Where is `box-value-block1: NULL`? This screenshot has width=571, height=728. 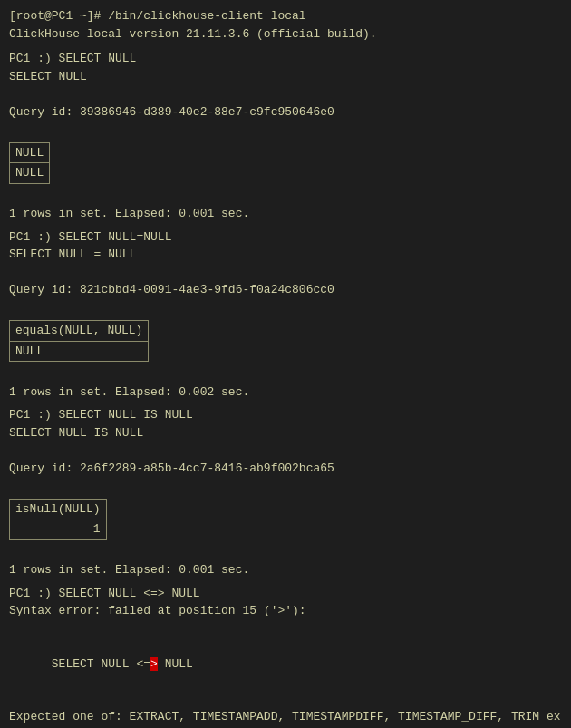 box-value-block1: NULL is located at coordinates (29, 173).